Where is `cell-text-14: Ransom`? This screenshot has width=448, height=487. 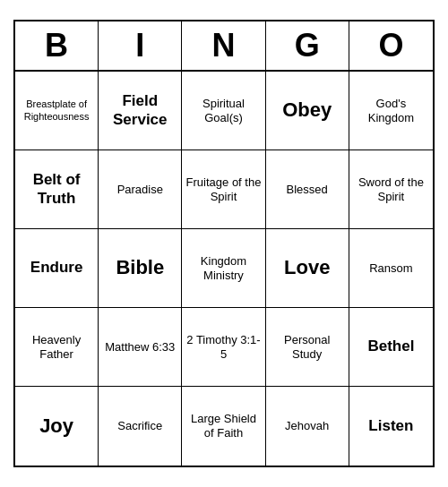
cell-text-14: Ransom is located at coordinates (391, 269).